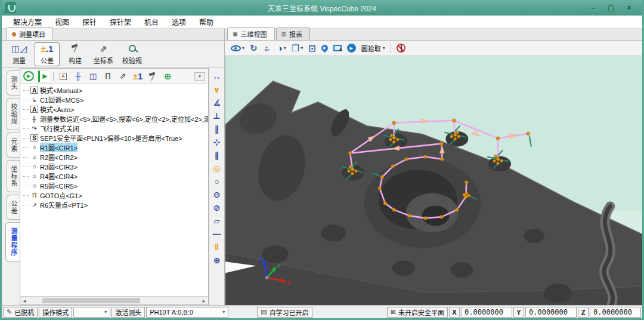 The width and height of the screenshot is (644, 320). Describe the element at coordinates (114, 90) in the screenshot. I see `tree-row: A模式<Manual>` at that location.